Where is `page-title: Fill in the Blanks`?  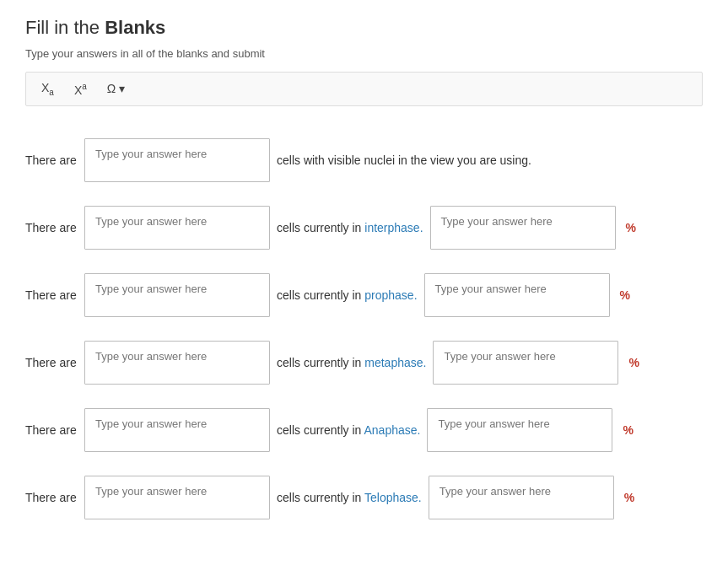
page-title: Fill in the Blanks is located at coordinates (364, 28).